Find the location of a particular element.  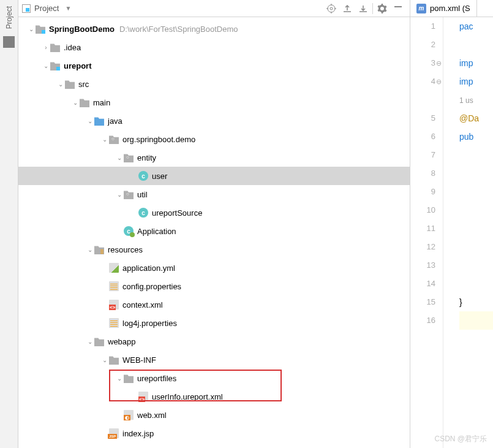

tree-item-appyml: application.yml is located at coordinates (214, 268).